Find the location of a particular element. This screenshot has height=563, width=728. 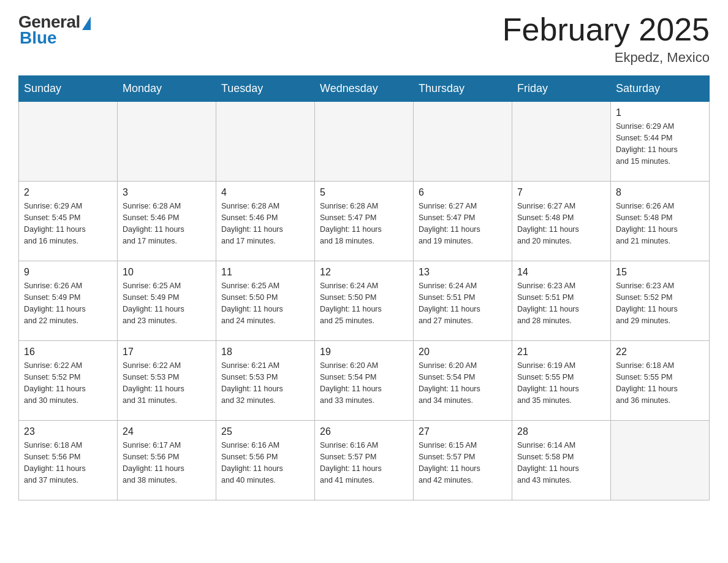

day-number: 13 is located at coordinates (463, 272).